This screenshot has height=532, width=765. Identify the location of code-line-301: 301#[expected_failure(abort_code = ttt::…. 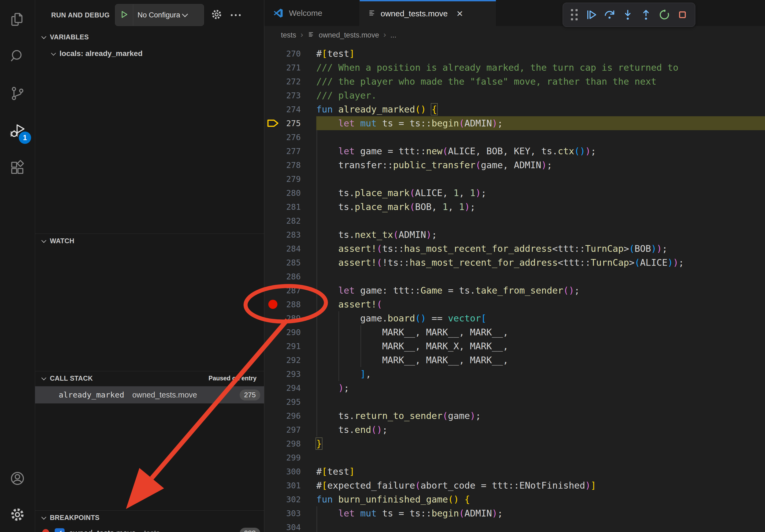
(514, 485).